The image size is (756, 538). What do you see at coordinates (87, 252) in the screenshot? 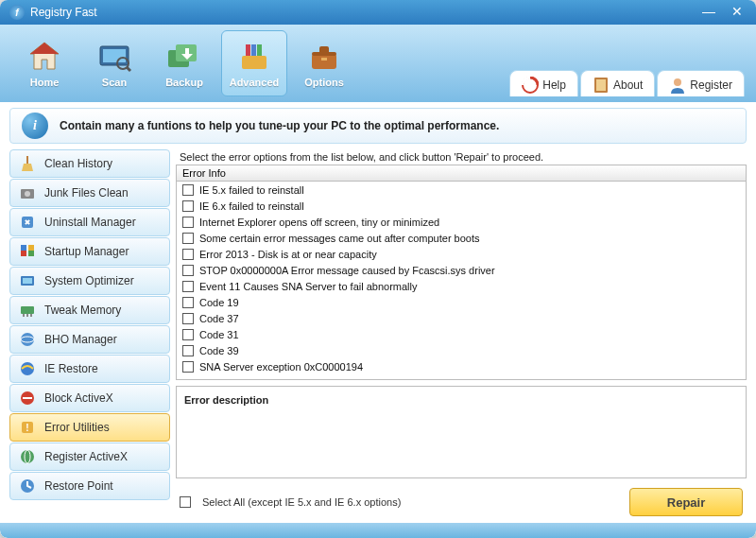
I see `sidebar-item-label: Startup Manager` at bounding box center [87, 252].